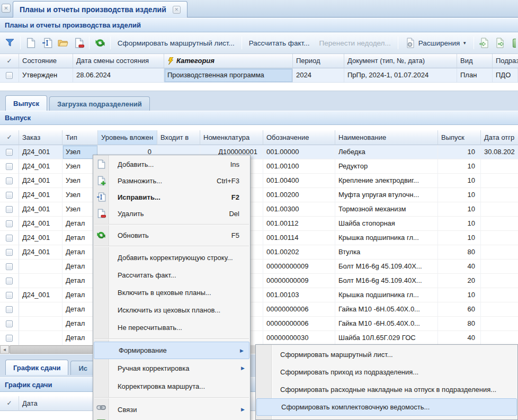 The height and width of the screenshot is (420, 518). Describe the element at coordinates (229, 61) in the screenshot. I see `column-header-category: Категория` at that location.